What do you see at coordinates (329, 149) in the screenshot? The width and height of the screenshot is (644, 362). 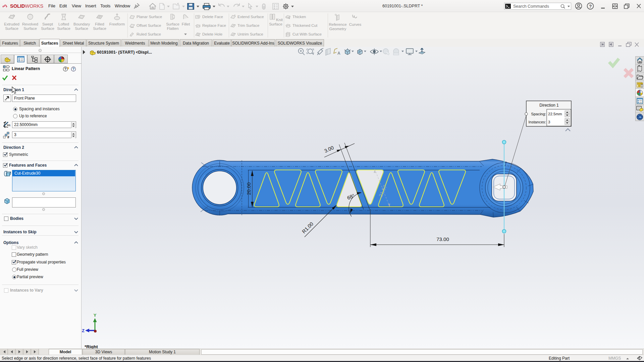 I see `svg-text: 3.00` at bounding box center [329, 149].